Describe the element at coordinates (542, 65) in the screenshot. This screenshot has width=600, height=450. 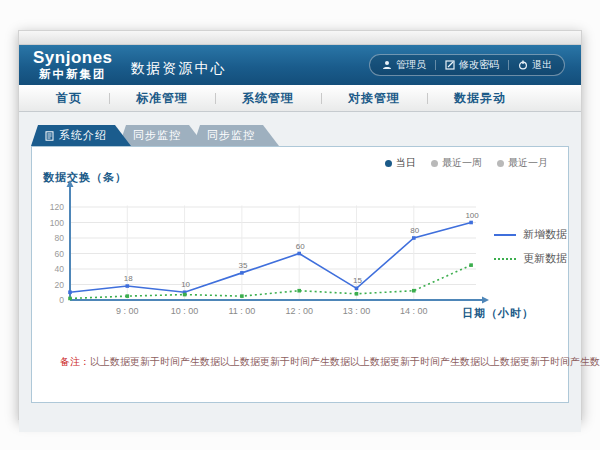
I see `logout-label: 退出` at that location.